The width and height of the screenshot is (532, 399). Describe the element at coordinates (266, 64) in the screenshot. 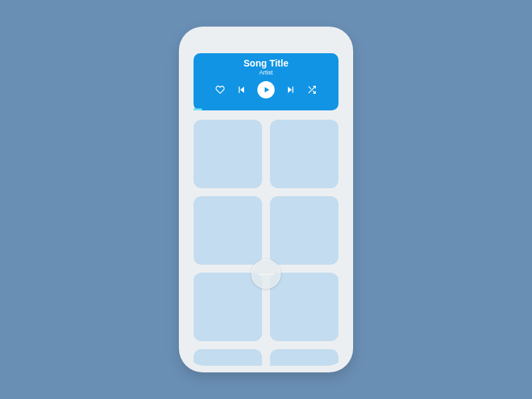

I see `song-title: Song Title` at that location.